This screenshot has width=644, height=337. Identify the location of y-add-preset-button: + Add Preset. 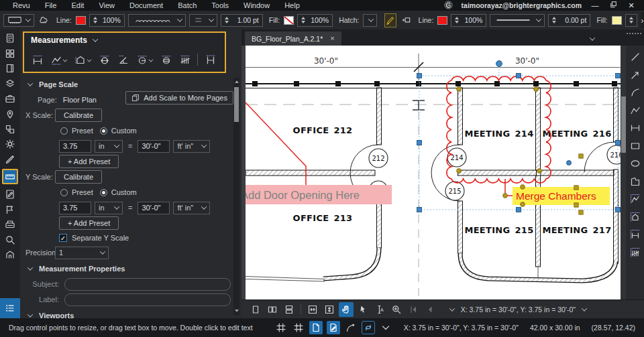
(89, 223).